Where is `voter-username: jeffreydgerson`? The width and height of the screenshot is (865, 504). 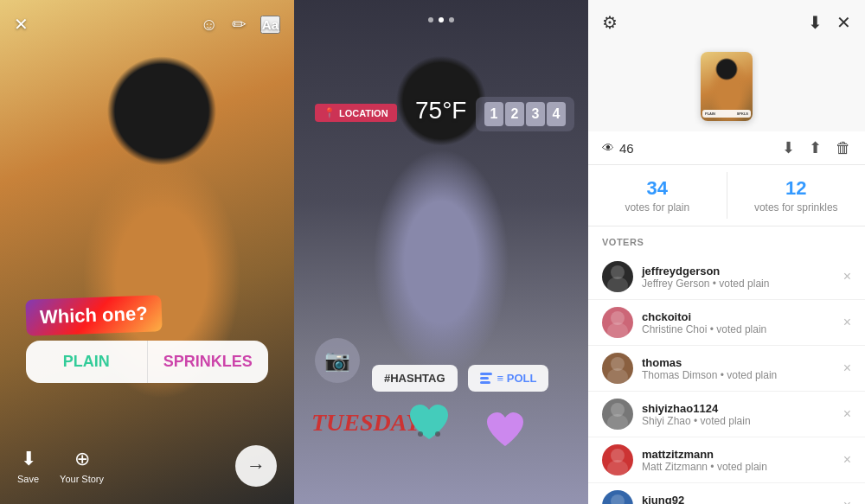 voter-username: jeffreydgerson is located at coordinates (742, 271).